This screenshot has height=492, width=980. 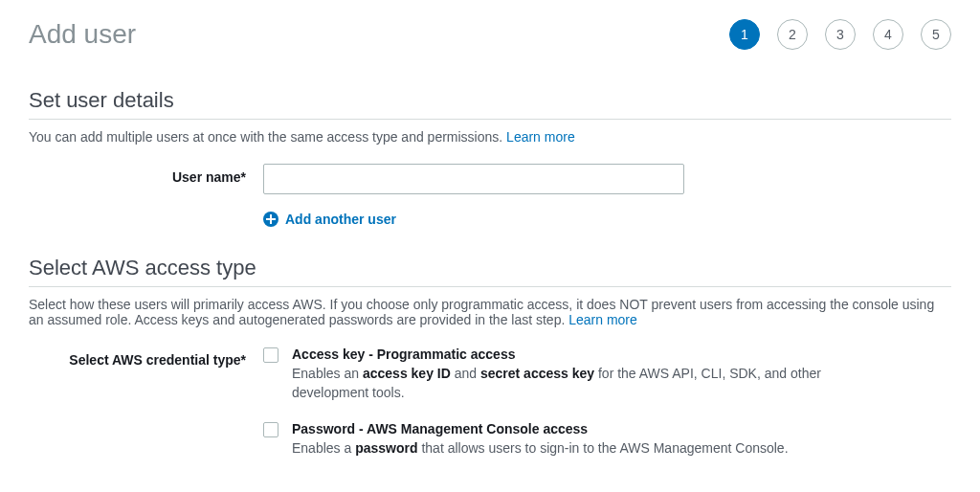 I want to click on access-key-option-title: Access key - Programmatic access, so click(x=560, y=354).